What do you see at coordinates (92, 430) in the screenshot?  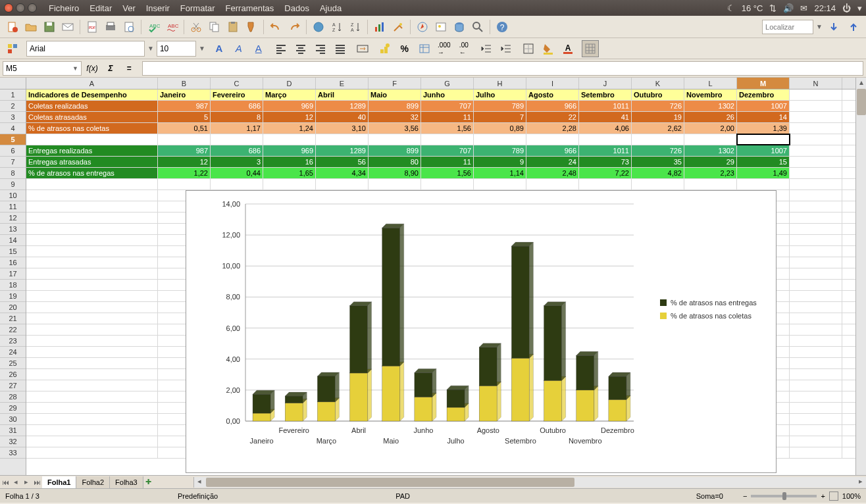 I see `cell-A31` at bounding box center [92, 430].